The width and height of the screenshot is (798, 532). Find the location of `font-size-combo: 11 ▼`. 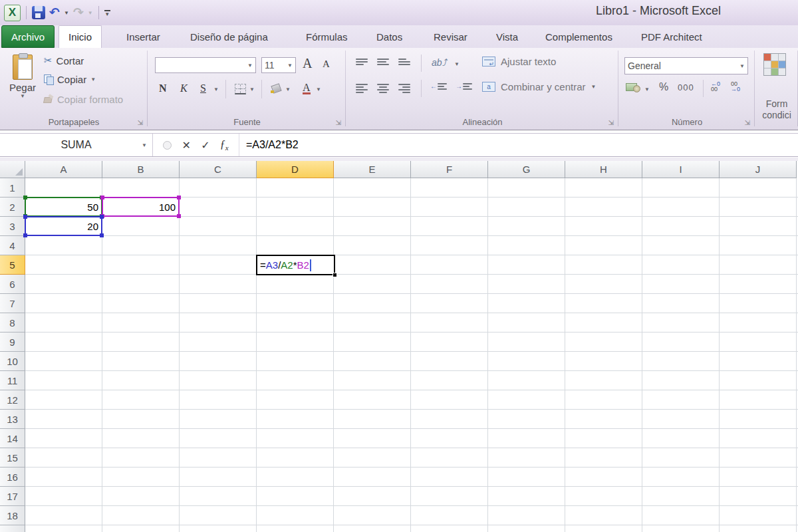

font-size-combo: 11 ▼ is located at coordinates (279, 65).